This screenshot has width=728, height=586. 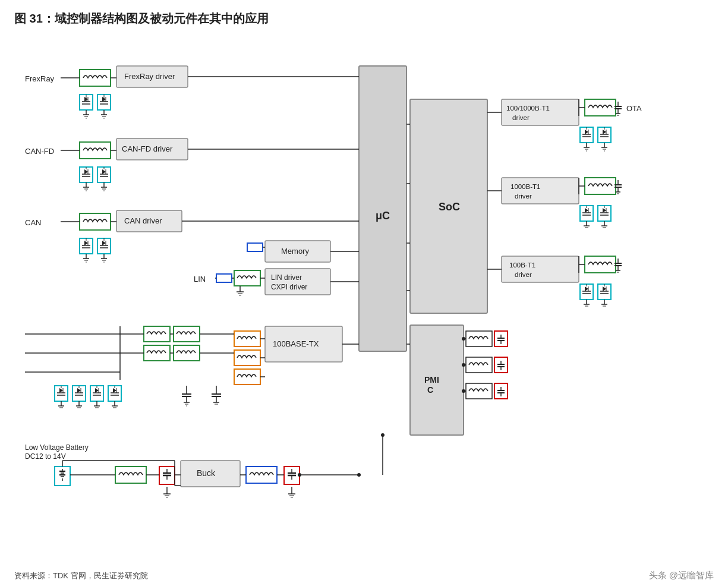 What do you see at coordinates (295, 251) in the screenshot?
I see `svg-text: Memory` at bounding box center [295, 251].